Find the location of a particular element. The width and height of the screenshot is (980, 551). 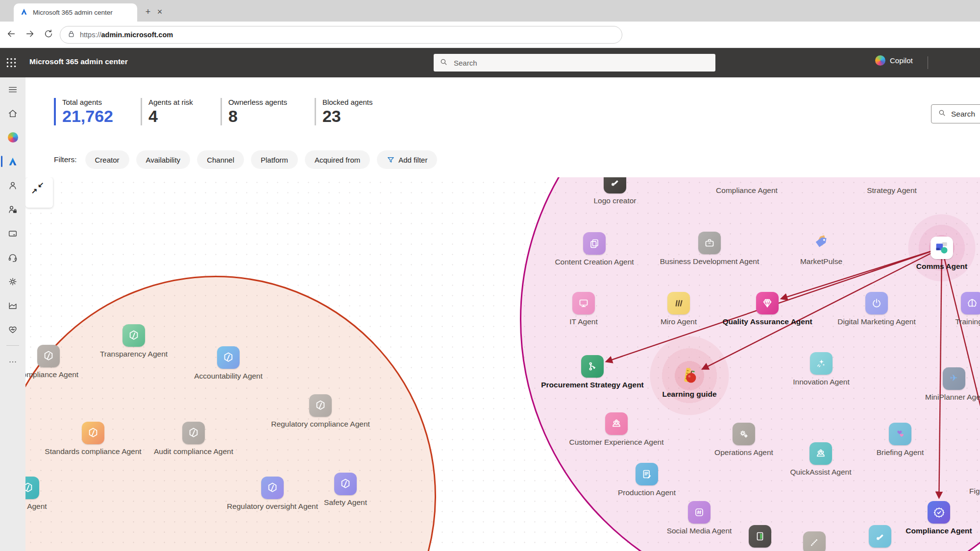

filter-pill-availability: Availability is located at coordinates (164, 160).